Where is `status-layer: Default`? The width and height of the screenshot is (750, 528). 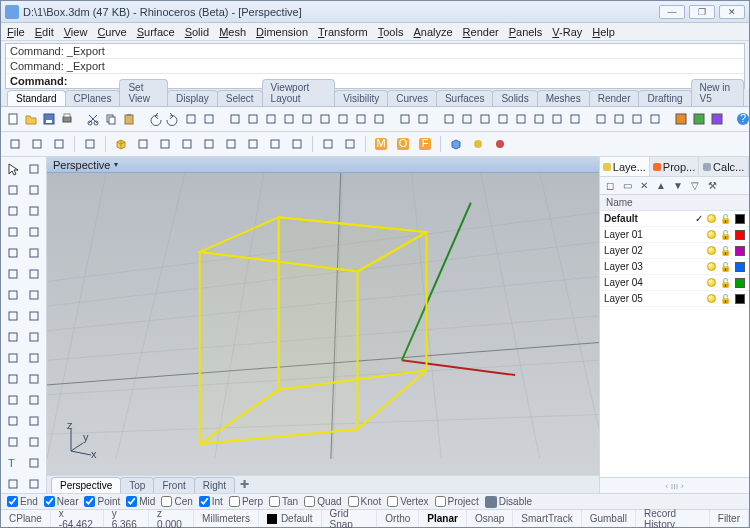
status-layer: Default is located at coordinates (290, 518).